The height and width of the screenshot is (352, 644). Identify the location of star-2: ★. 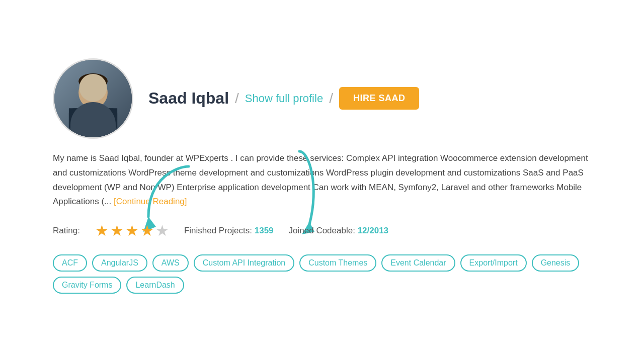
(117, 230).